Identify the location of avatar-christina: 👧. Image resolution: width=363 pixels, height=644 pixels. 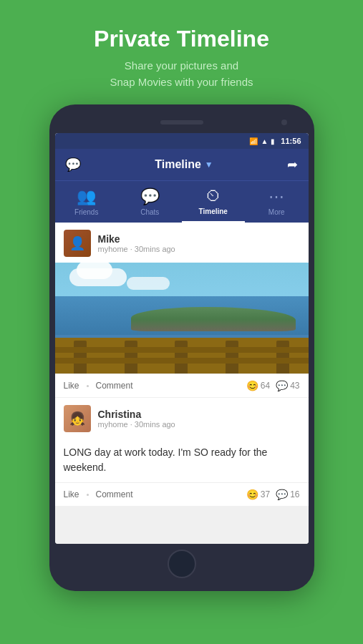
(77, 419).